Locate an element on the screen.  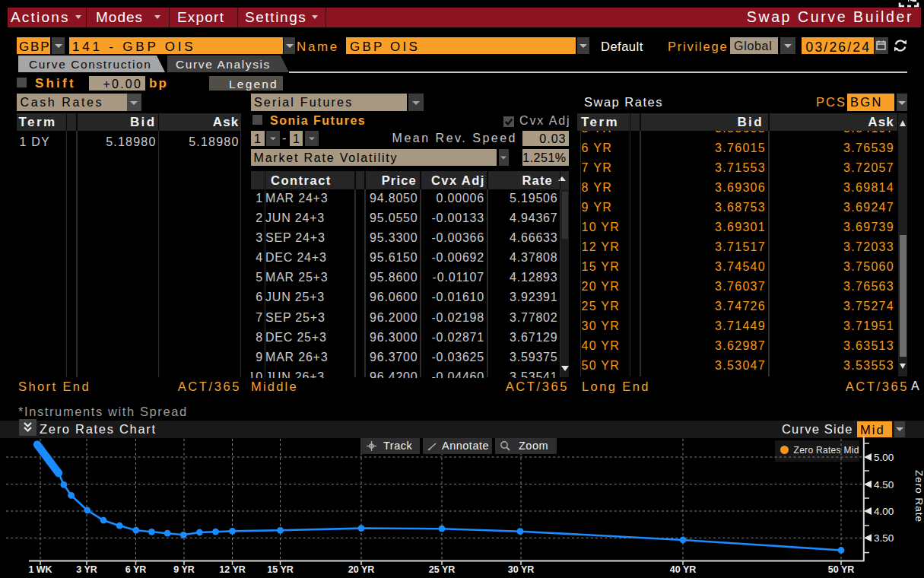
svg-text: 15 YR is located at coordinates (280, 570).